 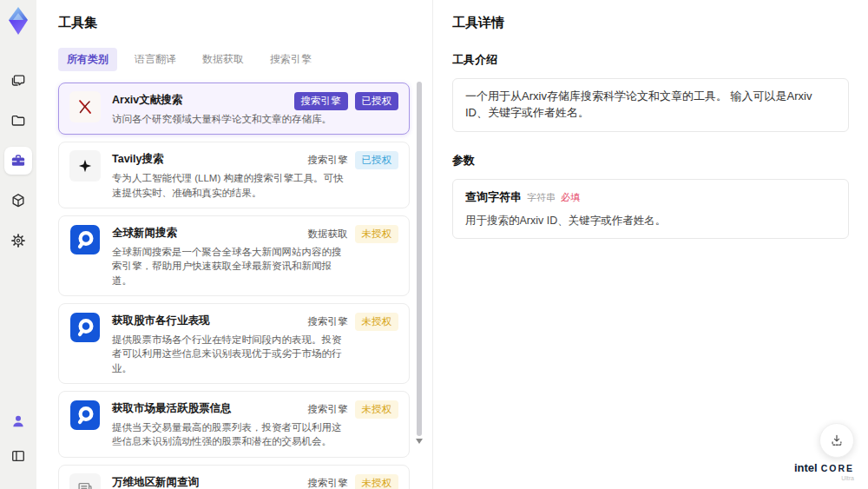 What do you see at coordinates (837, 440) in the screenshot?
I see `download-button` at bounding box center [837, 440].